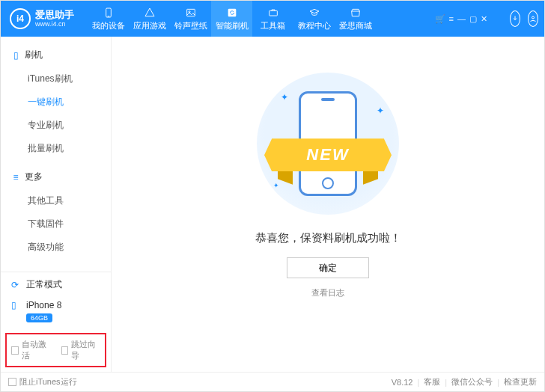 Image resolution: width=545 pixels, height=392 pixels. What do you see at coordinates (314, 25) in the screenshot?
I see `nav-label: 教程中心` at bounding box center [314, 25].